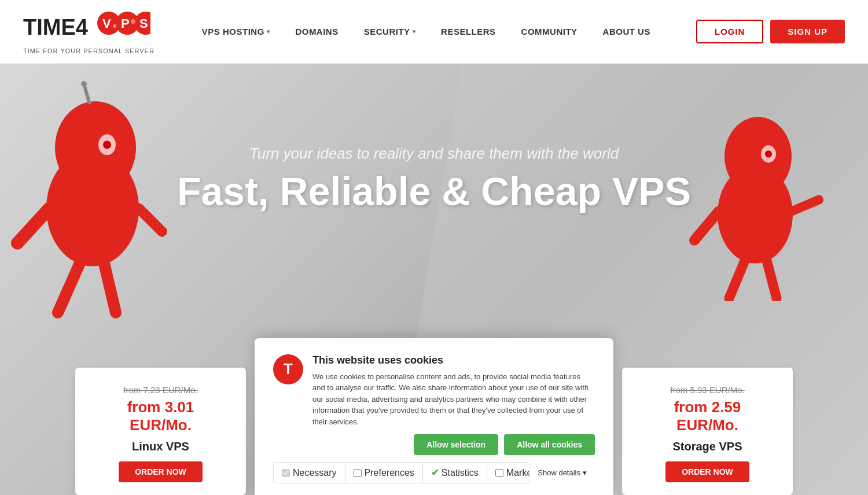 This screenshot has width=868, height=495. Describe the element at coordinates (315, 473) in the screenshot. I see `necessary-label: Necessary` at that location.